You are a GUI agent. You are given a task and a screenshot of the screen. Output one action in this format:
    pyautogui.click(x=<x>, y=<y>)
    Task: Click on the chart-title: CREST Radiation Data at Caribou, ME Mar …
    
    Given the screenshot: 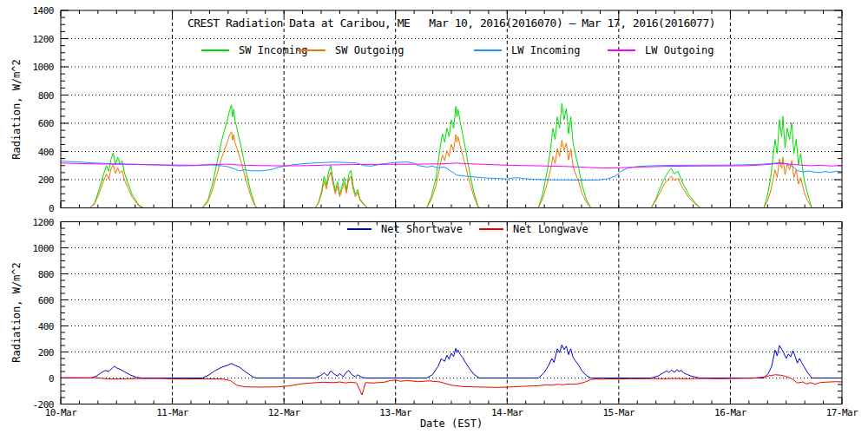 What is the action you would take?
    pyautogui.click(x=451, y=23)
    